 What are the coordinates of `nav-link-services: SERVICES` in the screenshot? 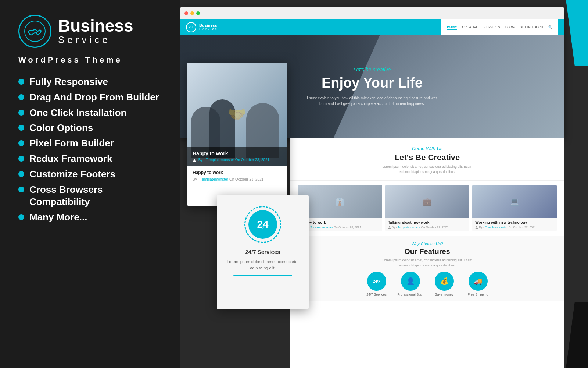 It's located at (492, 27).